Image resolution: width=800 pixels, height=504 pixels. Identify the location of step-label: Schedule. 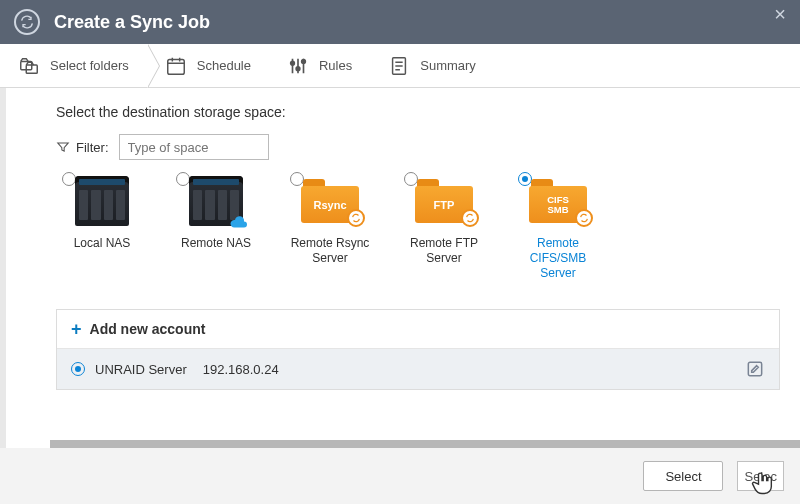
(224, 66).